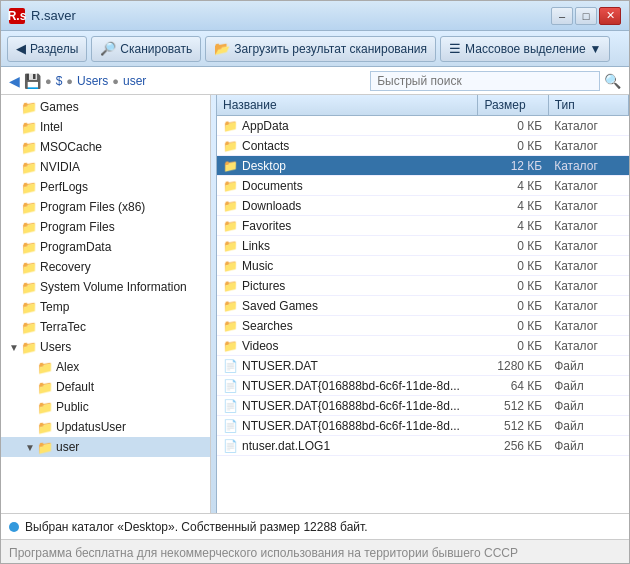  What do you see at coordinates (423, 286) in the screenshot?
I see `table-row: 📁Pictures 0 КБ Каталог` at bounding box center [423, 286].